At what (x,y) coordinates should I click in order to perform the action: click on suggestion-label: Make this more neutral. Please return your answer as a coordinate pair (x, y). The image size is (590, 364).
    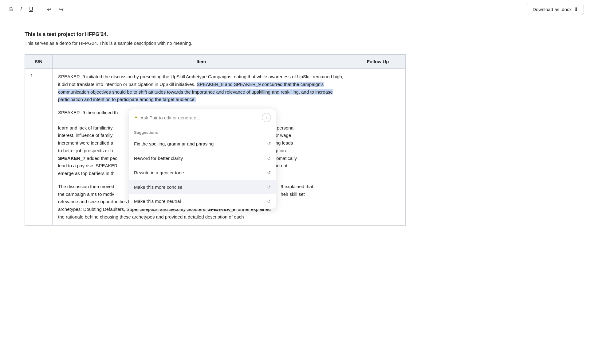
    Looking at the image, I should click on (157, 201).